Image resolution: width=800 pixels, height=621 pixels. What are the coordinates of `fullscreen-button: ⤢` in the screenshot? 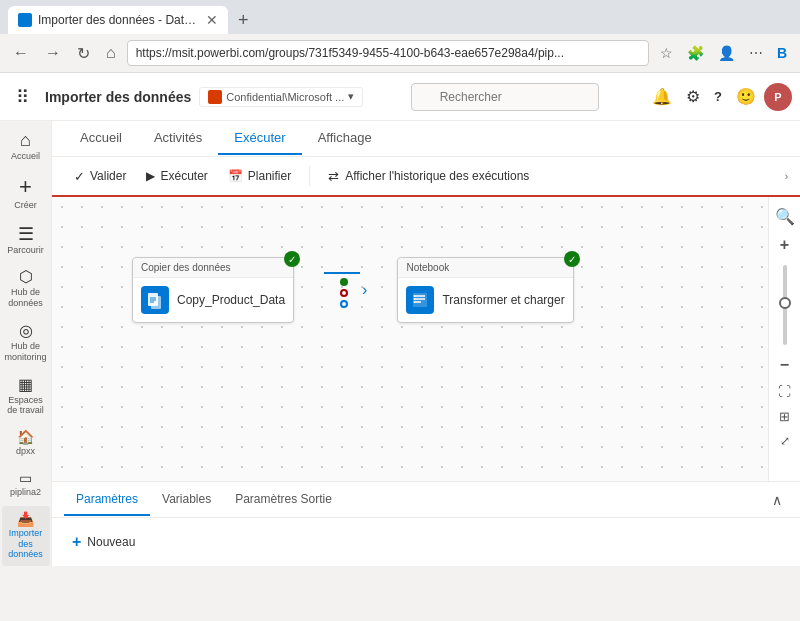 It's located at (785, 441).